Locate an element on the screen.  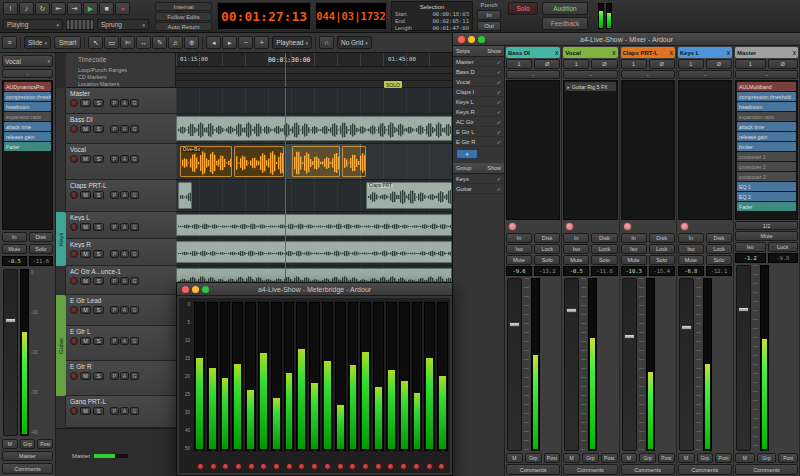
smart-mode-toggle: Smart is located at coordinates (68, 42).